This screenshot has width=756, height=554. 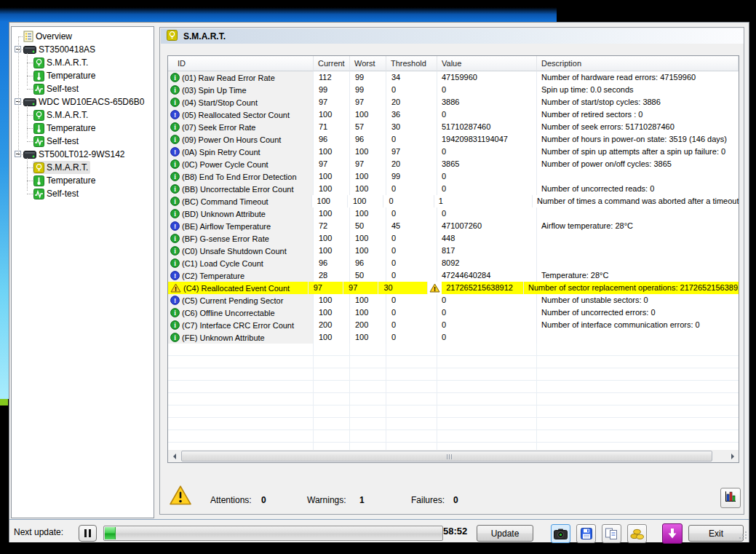 What do you see at coordinates (332, 102) in the screenshot?
I see `current-value: 97` at bounding box center [332, 102].